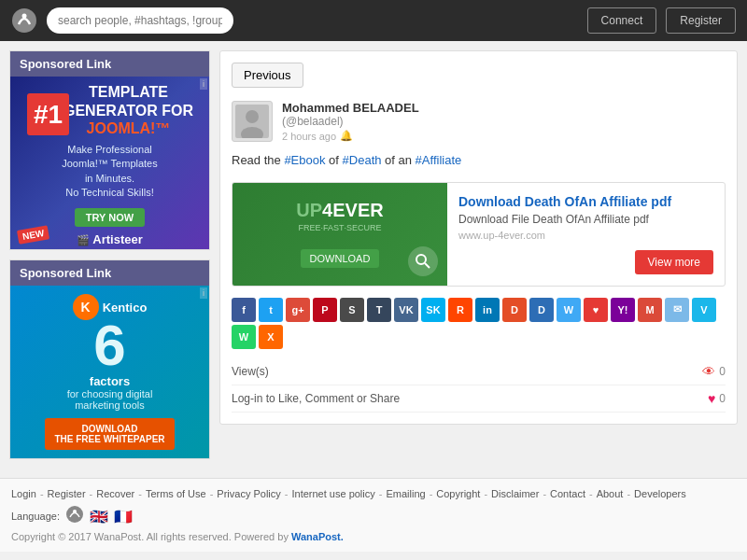 The height and width of the screenshot is (560, 747). I want to click on flag-fr: 🇫🇷, so click(123, 517).